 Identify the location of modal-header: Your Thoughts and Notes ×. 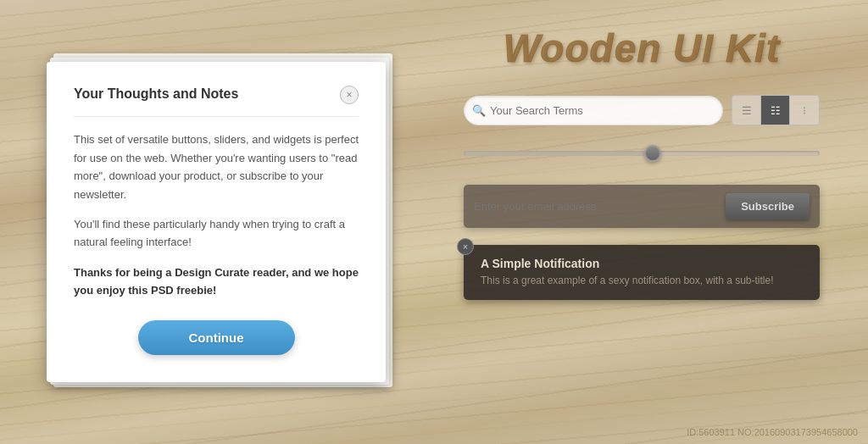
(216, 102).